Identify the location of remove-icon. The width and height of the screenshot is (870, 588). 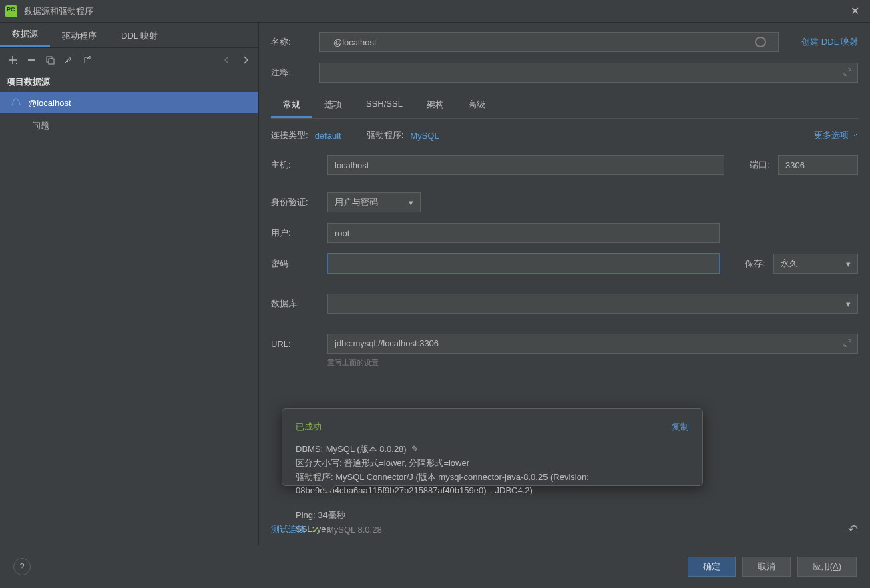
(31, 60).